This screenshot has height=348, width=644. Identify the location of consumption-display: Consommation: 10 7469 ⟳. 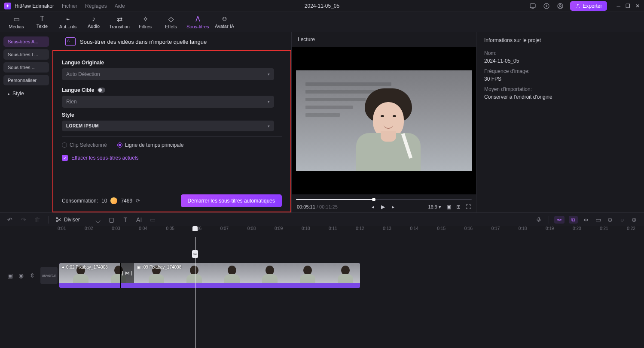
(102, 201).